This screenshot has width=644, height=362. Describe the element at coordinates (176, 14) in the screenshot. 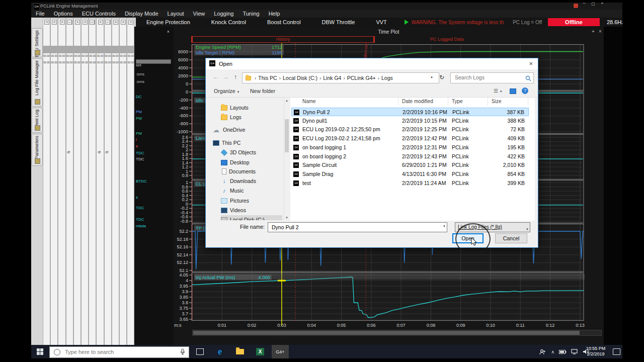

I see `menu-layout: Layout` at that location.